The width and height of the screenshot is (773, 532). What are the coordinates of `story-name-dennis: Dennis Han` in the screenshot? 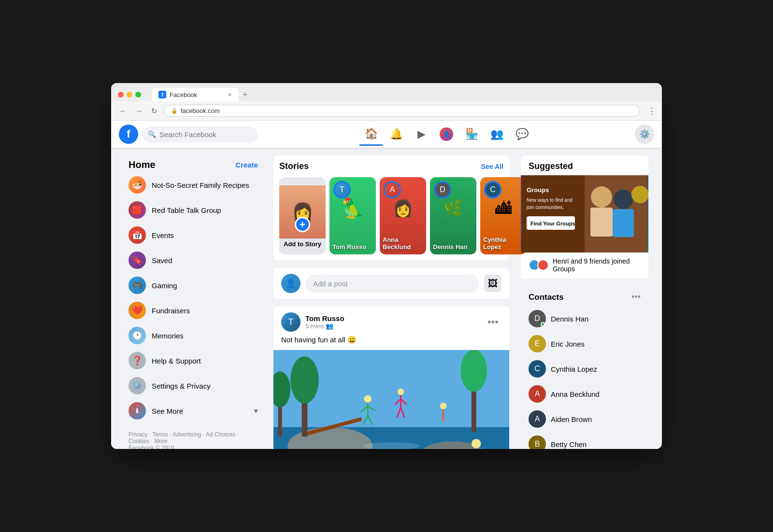 It's located at (453, 247).